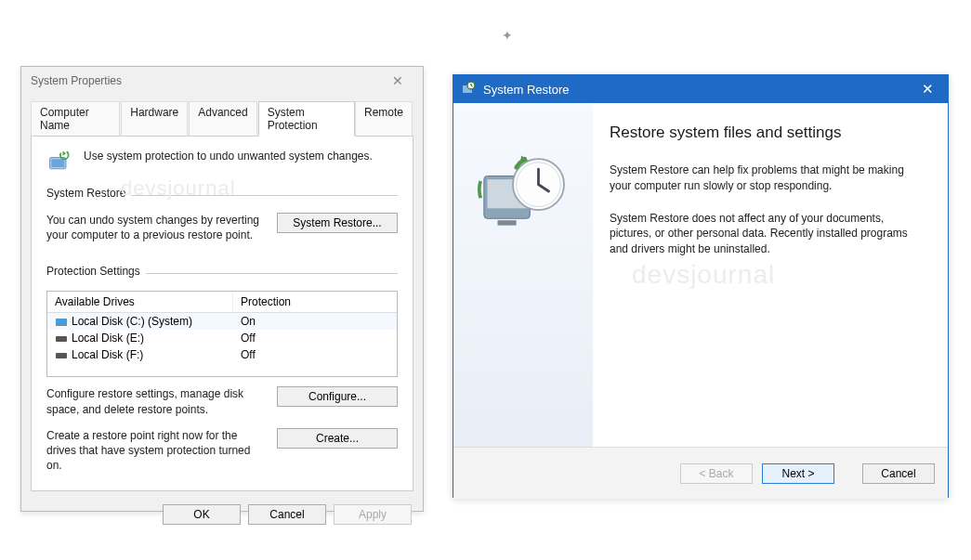 This screenshot has width=971, height=560. I want to click on configure-description: Configure restore settings, manage disk …, so click(155, 401).